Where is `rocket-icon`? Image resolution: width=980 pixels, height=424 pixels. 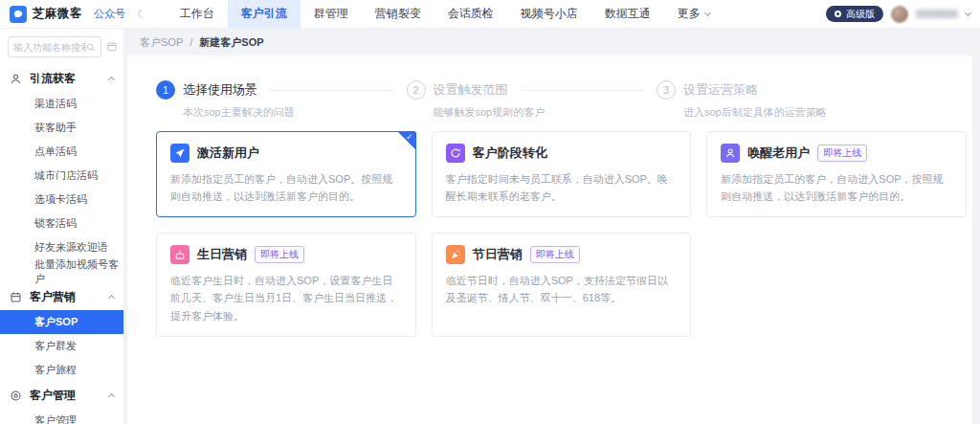
rocket-icon is located at coordinates (180, 153).